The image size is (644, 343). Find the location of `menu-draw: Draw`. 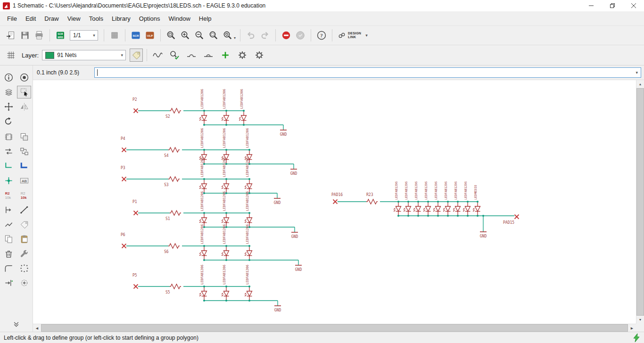

menu-draw: Draw is located at coordinates (51, 19).